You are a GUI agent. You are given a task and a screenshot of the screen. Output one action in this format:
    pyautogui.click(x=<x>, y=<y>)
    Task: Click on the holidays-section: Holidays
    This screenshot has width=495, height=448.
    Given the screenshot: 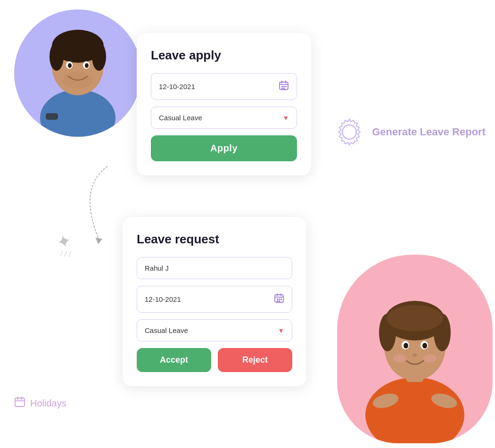 What is the action you would take?
    pyautogui.click(x=41, y=403)
    